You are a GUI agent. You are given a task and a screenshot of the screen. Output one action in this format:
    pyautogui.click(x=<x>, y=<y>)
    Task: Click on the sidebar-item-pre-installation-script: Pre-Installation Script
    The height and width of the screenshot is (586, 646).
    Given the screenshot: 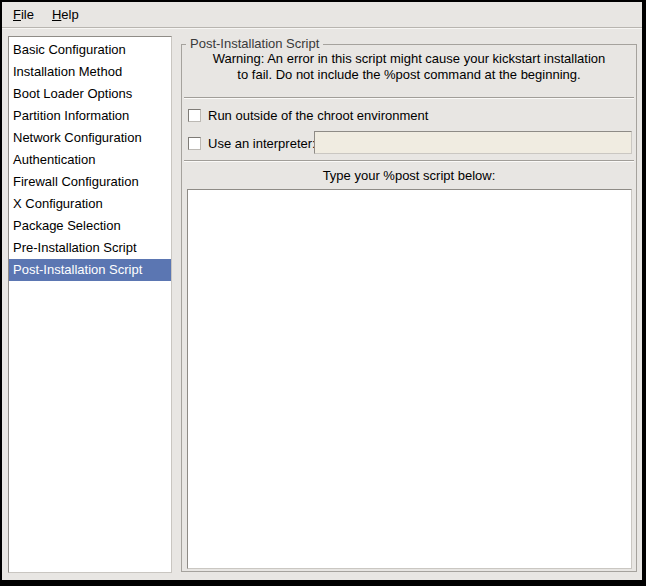 What is the action you would take?
    pyautogui.click(x=90, y=248)
    